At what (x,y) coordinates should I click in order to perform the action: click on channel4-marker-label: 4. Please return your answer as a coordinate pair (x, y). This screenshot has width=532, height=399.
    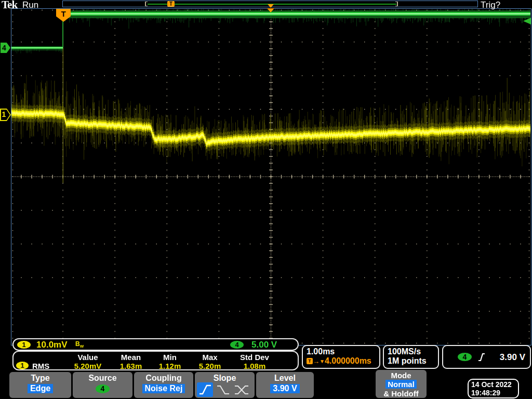
    Looking at the image, I should click on (4, 48).